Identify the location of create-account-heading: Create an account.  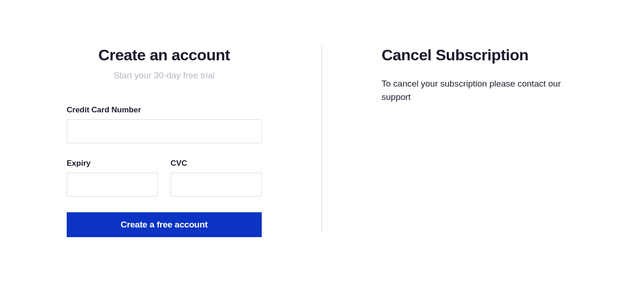
(164, 55).